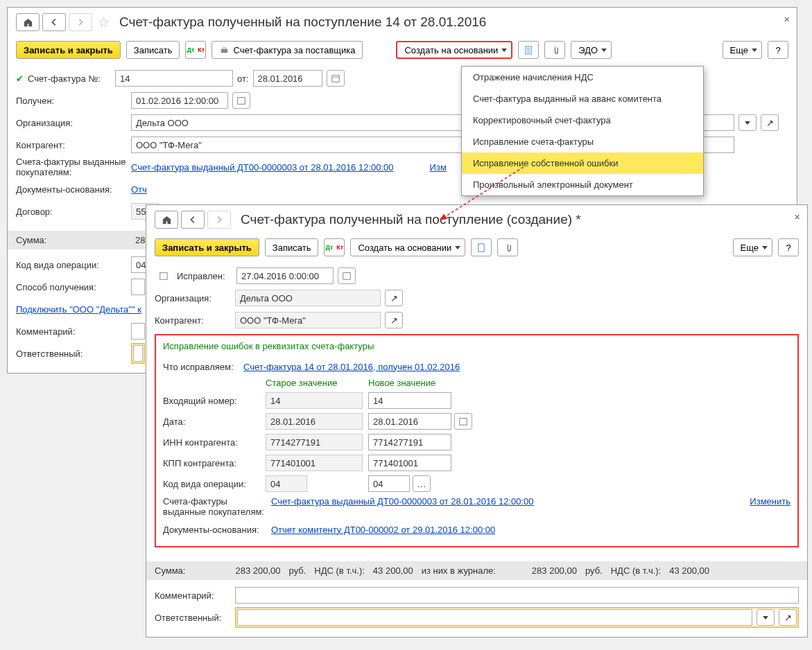  What do you see at coordinates (411, 220) in the screenshot?
I see `window-title: Счет-фактура полученный на поступление (…` at bounding box center [411, 220].